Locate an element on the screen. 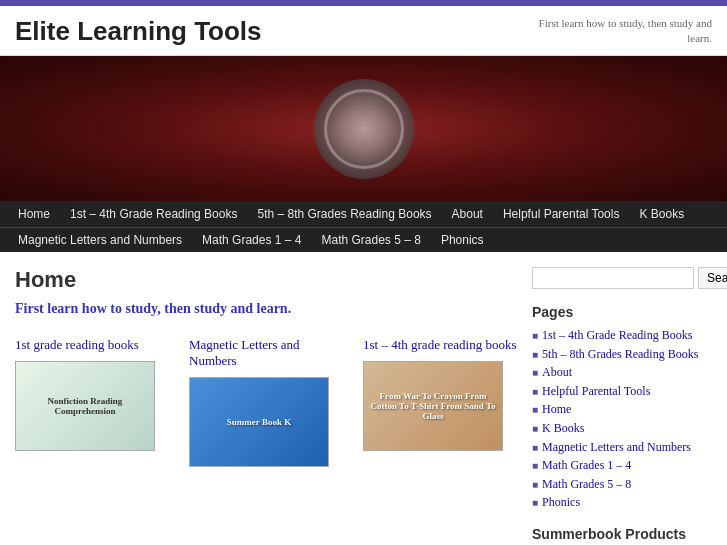 This screenshot has height=545, width=727. book-image: Nonfiction Reading Comprehension is located at coordinates (85, 406).